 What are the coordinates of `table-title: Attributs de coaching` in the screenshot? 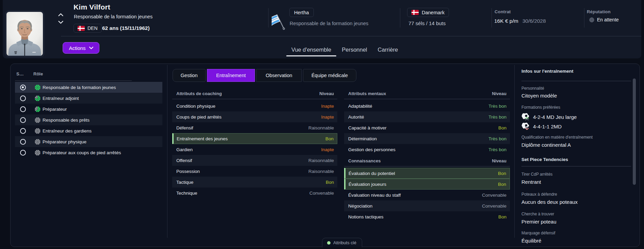 It's located at (199, 94).